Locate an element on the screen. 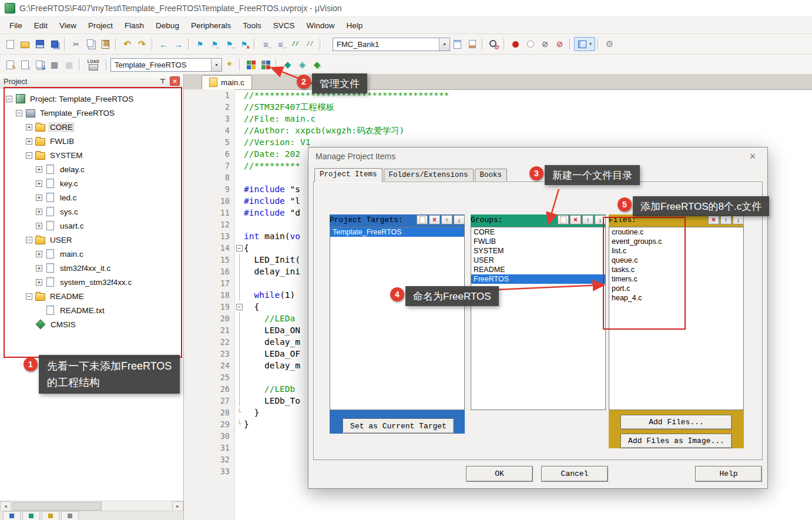 The image size is (812, 520). ok-button: OK is located at coordinates (499, 474).